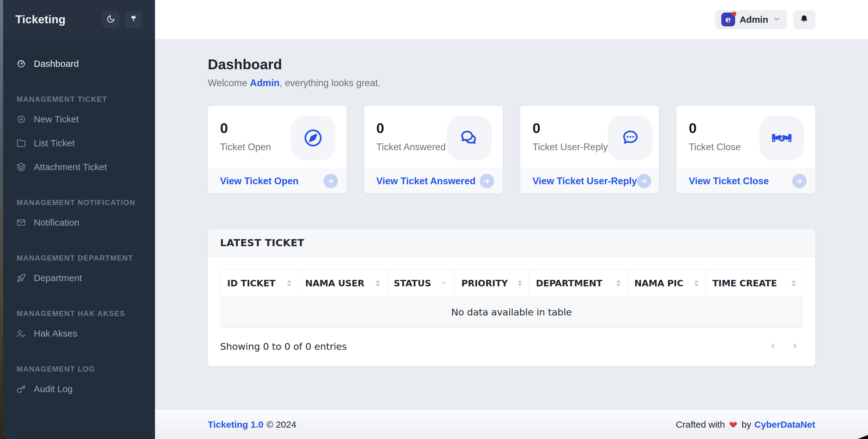 Image resolution: width=868 pixels, height=439 pixels. What do you see at coordinates (245, 147) in the screenshot?
I see `stat-label: Ticket Open` at bounding box center [245, 147].